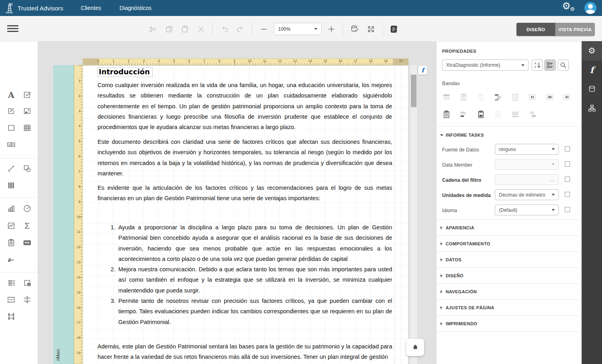  What do you see at coordinates (355, 29) in the screenshot?
I see `validate-report-button` at bounding box center [355, 29].